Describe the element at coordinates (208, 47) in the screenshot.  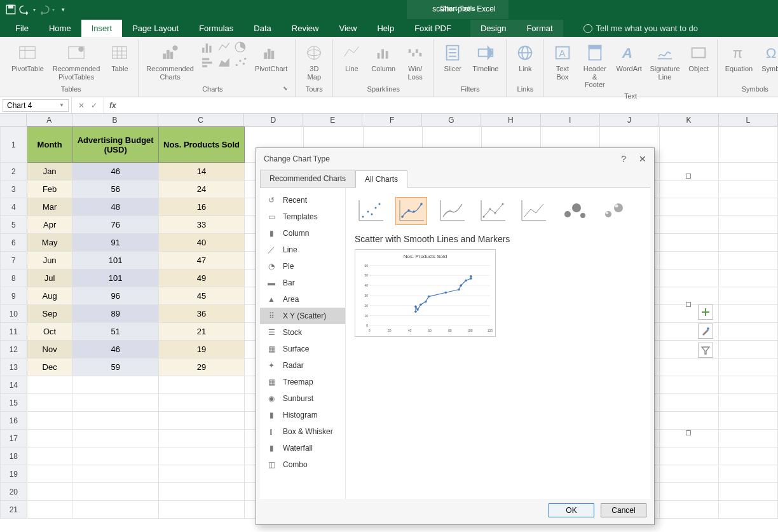
I see `column-chart-icon` at that location.